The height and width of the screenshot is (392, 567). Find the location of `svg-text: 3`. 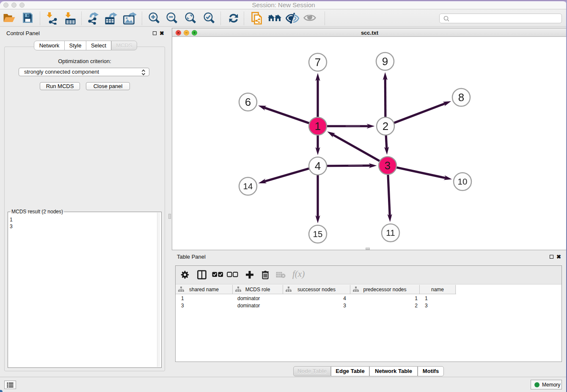

svg-text: 3 is located at coordinates (388, 166).